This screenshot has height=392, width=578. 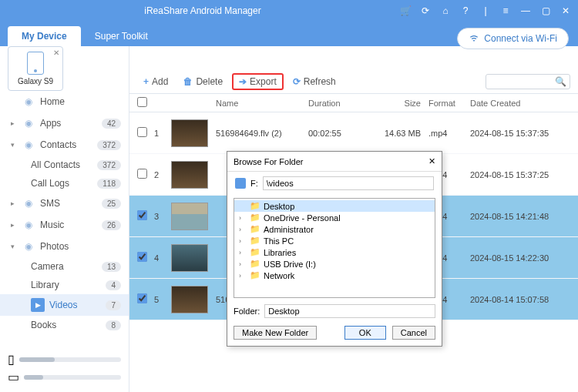 I want to click on refresh-label: Refresh, so click(x=320, y=82).